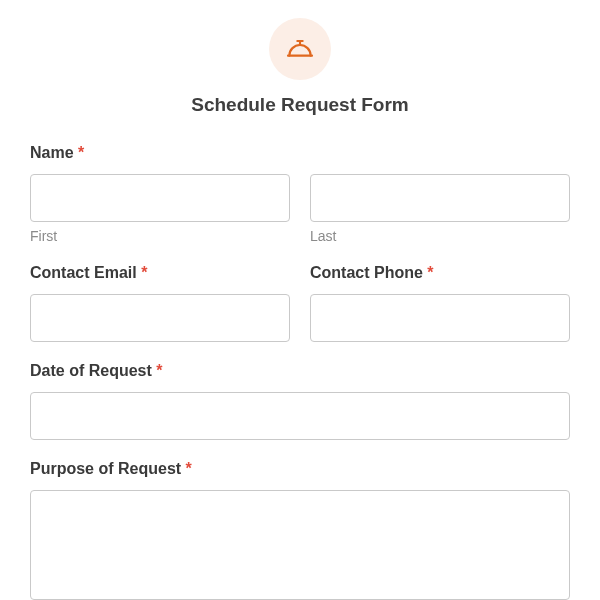  I want to click on phone-input, so click(440, 318).